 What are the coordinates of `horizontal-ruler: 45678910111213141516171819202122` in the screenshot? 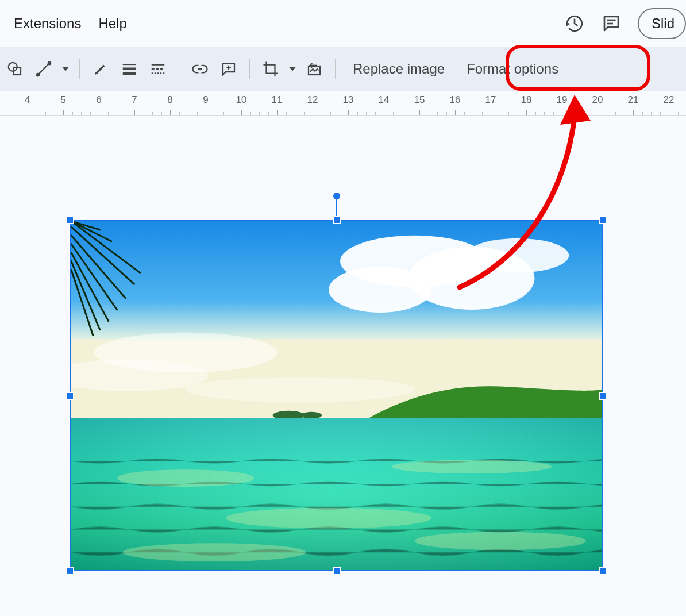 It's located at (343, 103).